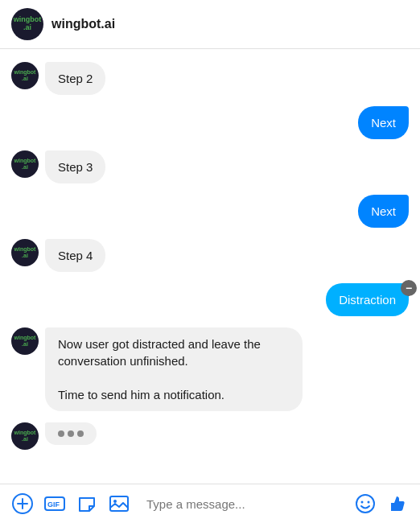 This screenshot has height=523, width=420. Describe the element at coordinates (157, 369) in the screenshot. I see `message-row-bot-multiline: wingbot.ai Now user got distracted and l…` at that location.